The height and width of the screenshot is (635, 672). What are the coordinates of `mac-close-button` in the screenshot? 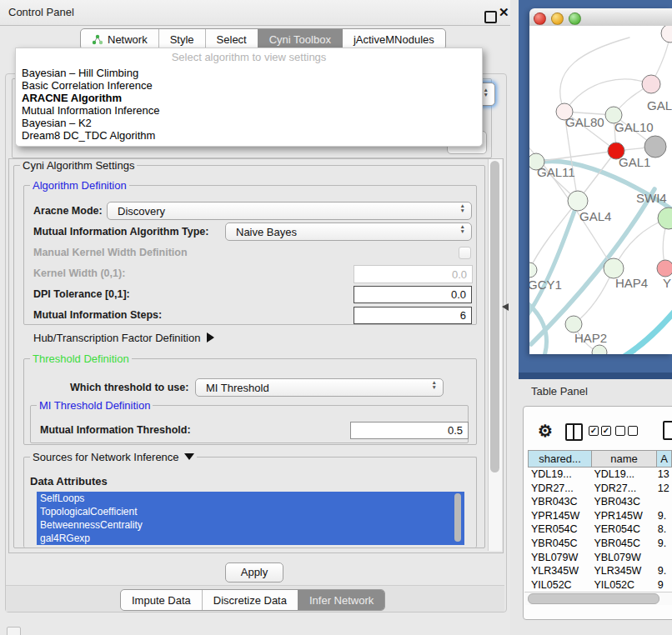 It's located at (540, 18).